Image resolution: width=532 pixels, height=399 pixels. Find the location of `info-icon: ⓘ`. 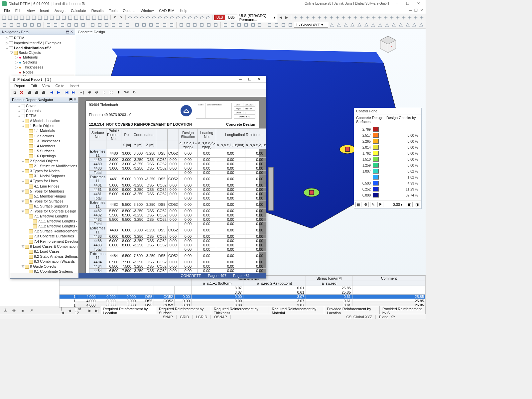

info-icon: ⓘ is located at coordinates (5, 311).